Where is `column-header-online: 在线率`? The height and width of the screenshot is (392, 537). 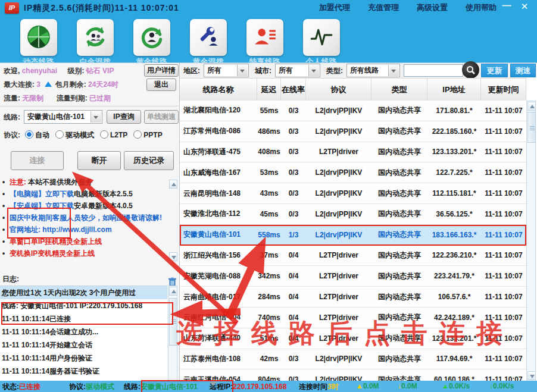
column-header-online: 在线率 is located at coordinates (294, 90).